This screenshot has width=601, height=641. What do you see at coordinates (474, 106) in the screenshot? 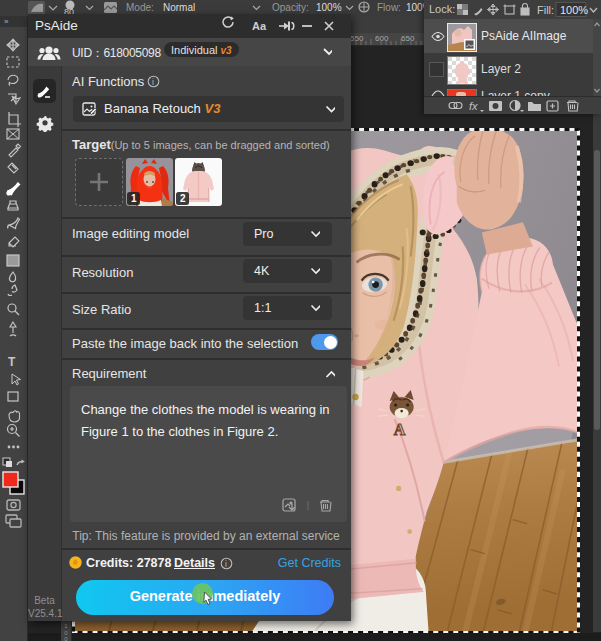
I see `svg-text: fx` at bounding box center [474, 106].